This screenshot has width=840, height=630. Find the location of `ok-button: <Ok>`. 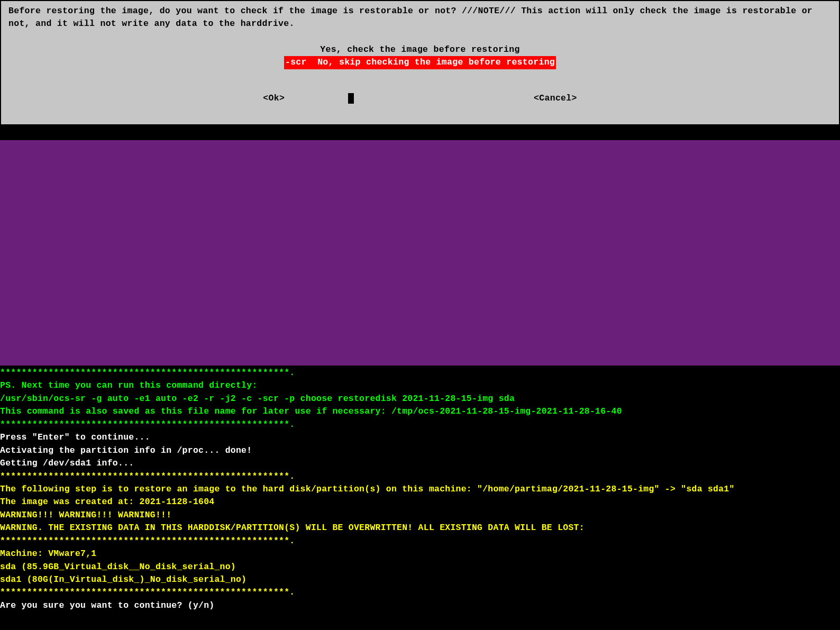

ok-button: <Ok> is located at coordinates (274, 98).